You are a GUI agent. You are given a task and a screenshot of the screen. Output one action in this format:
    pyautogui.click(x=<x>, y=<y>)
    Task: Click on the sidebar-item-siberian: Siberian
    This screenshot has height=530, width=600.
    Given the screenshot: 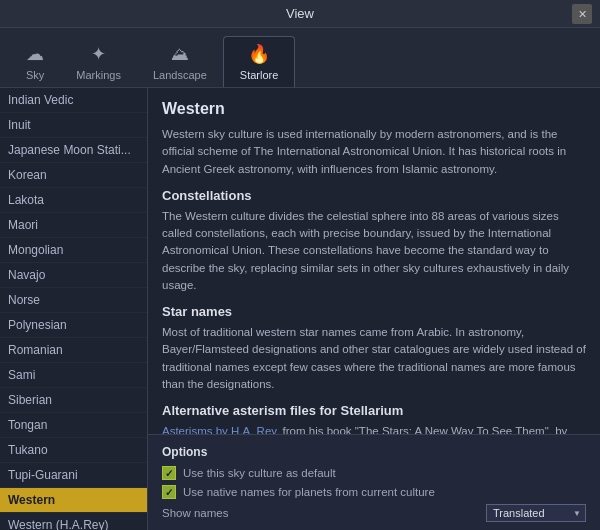 What is the action you would take?
    pyautogui.click(x=74, y=400)
    